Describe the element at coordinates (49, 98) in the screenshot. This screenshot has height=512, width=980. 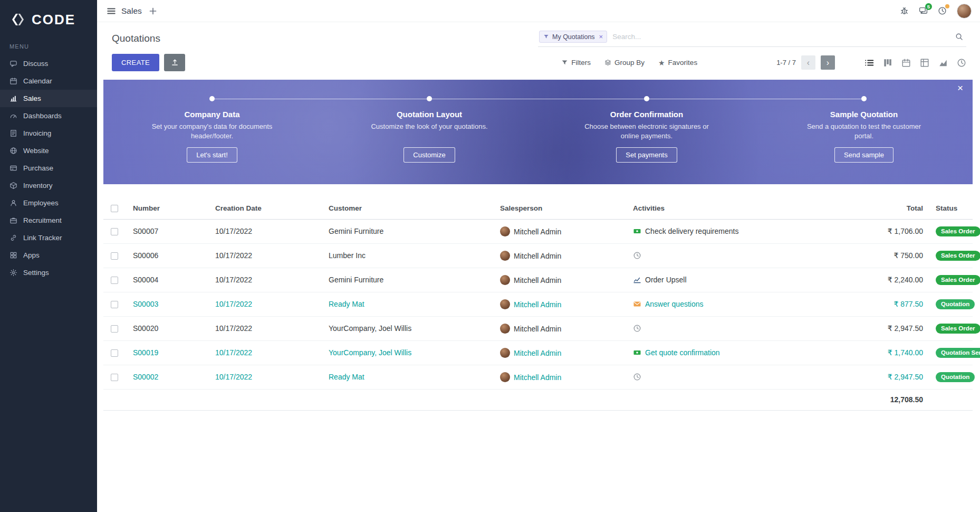
I see `sidebar-item-sales: Sales` at that location.